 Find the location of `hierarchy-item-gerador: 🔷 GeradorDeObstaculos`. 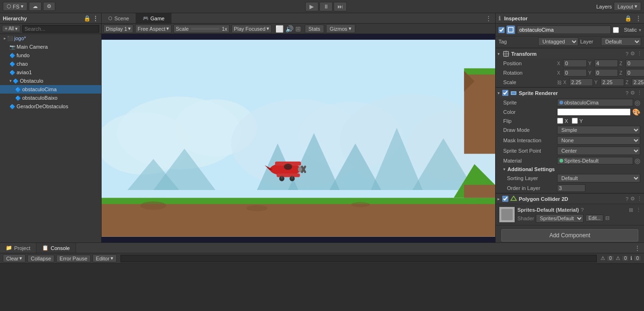

hierarchy-item-gerador: 🔷 GeradorDeObstaculos is located at coordinates (51, 106).